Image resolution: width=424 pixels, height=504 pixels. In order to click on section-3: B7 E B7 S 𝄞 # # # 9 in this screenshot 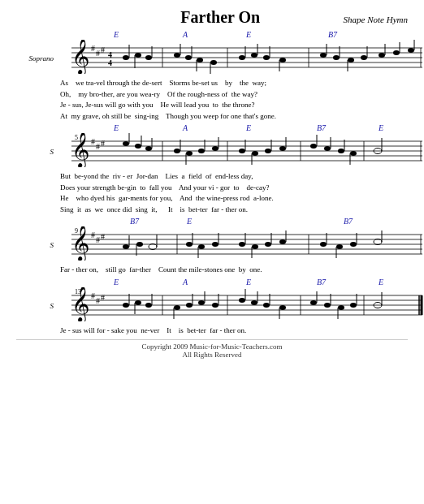, I will do `click(212, 247)`.